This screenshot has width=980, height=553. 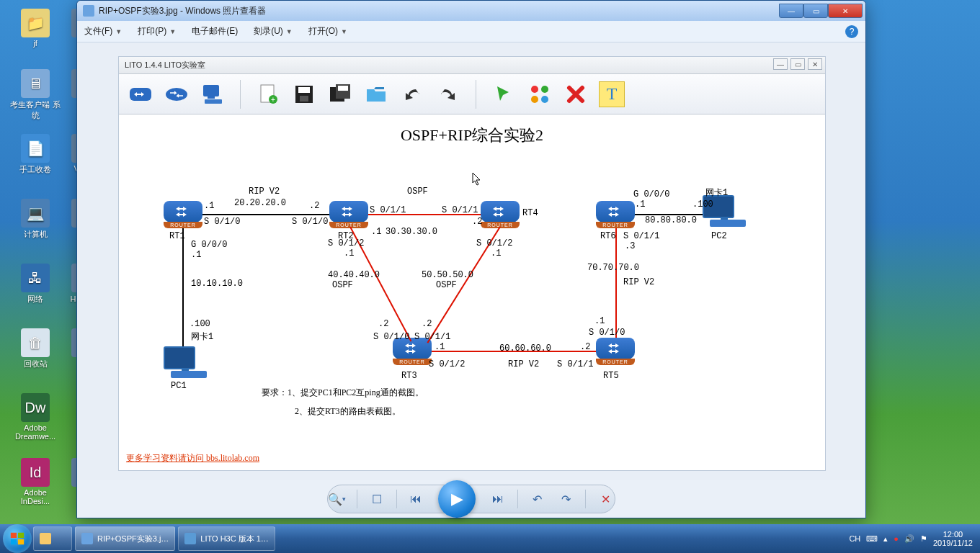 I want to click on lito-toolbar: + T, so click(x=472, y=94).